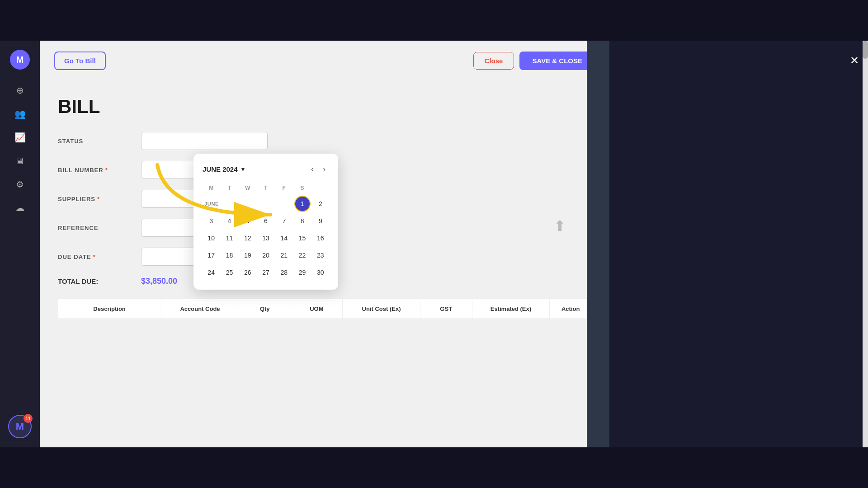 The image size is (868, 488). What do you see at coordinates (302, 189) in the screenshot?
I see `col-header-s: S` at bounding box center [302, 189].